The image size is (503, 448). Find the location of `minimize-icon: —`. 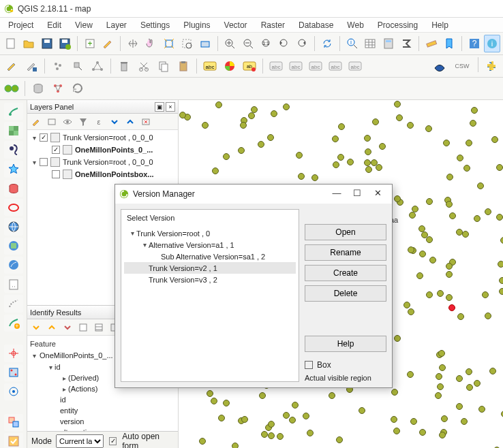

minimize-icon: — is located at coordinates (337, 194).